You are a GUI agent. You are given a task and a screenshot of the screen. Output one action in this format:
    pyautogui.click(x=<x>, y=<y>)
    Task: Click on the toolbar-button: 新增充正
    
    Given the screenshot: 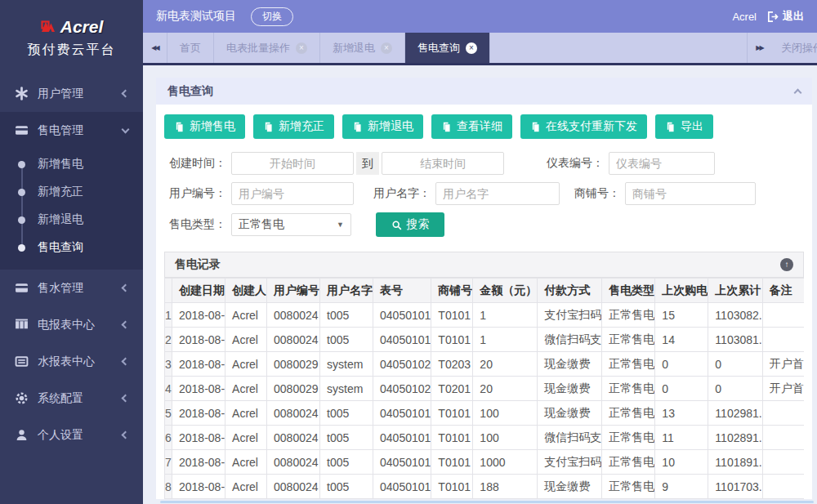 What is the action you would take?
    pyautogui.click(x=294, y=127)
    